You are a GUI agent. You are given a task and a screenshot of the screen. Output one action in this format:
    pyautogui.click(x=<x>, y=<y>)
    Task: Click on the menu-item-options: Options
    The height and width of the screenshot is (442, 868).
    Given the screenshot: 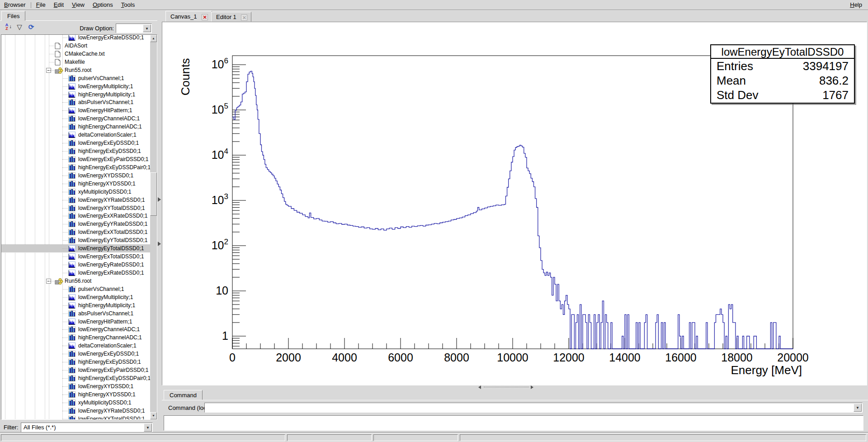 What is the action you would take?
    pyautogui.click(x=103, y=5)
    